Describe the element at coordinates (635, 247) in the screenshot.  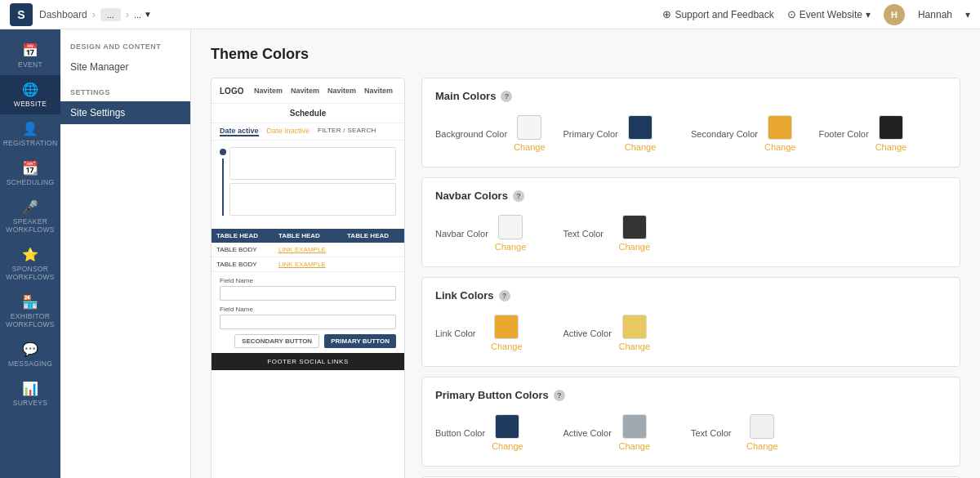
I see `navbar-text-color-change: Change` at that location.